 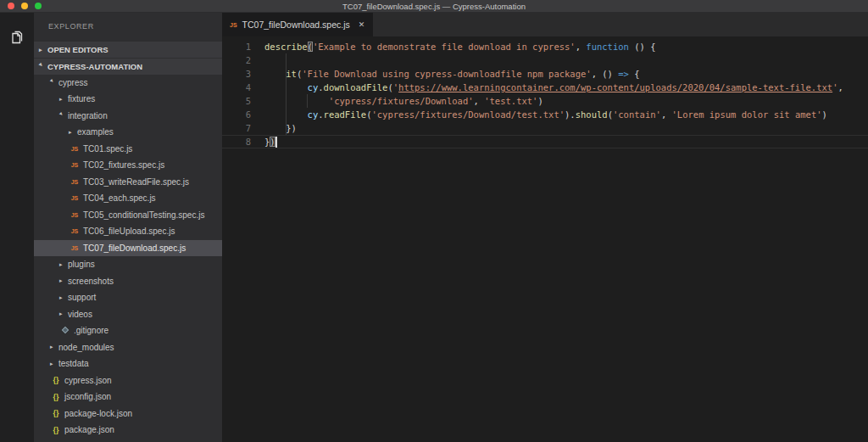 What do you see at coordinates (362, 25) in the screenshot?
I see `close-tab-icon: ✕` at bounding box center [362, 25].